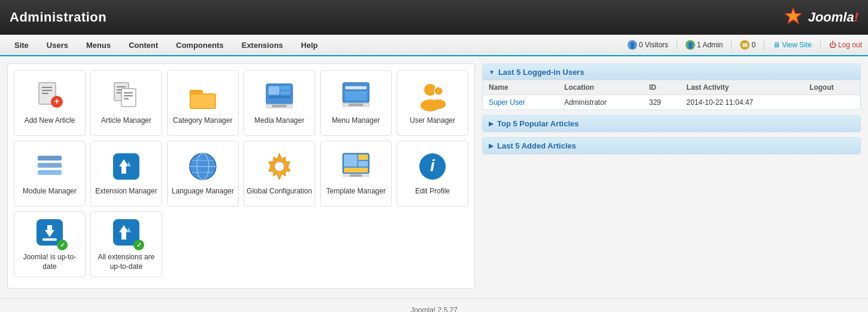 This screenshot has height=312, width=868. I want to click on nav-content: Content, so click(144, 45).